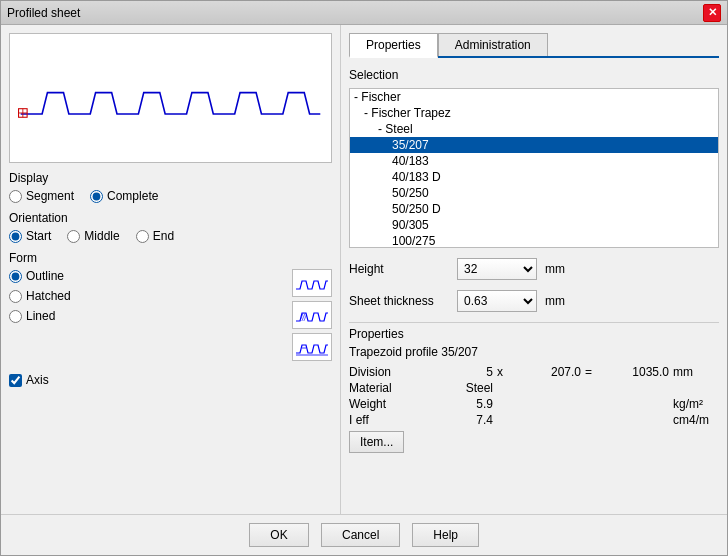 This screenshot has height=556, width=728. Describe the element at coordinates (364, 13) in the screenshot. I see `title-bar: Profiled sheet ✕` at that location.